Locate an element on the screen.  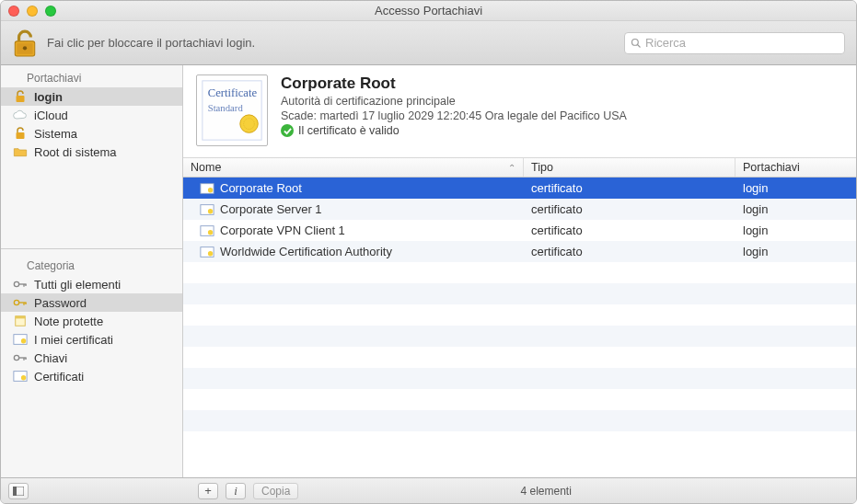
add-item-button: + is located at coordinates (208, 491).